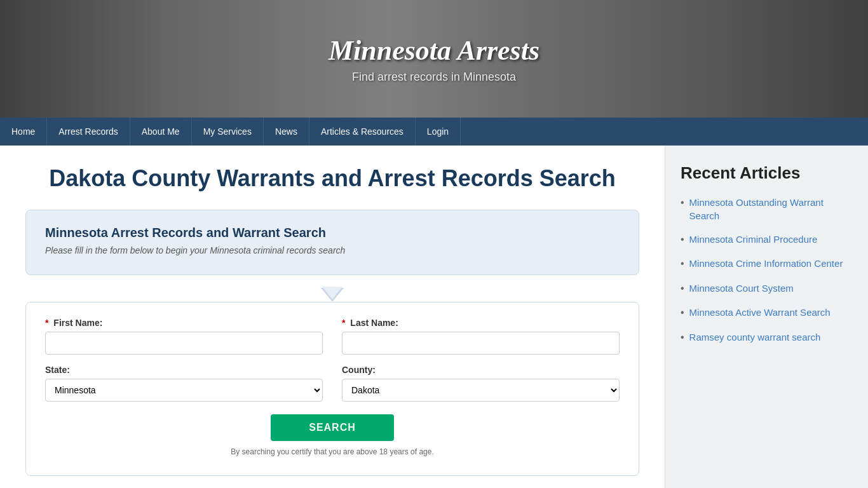  I want to click on last-name-input, so click(480, 343).